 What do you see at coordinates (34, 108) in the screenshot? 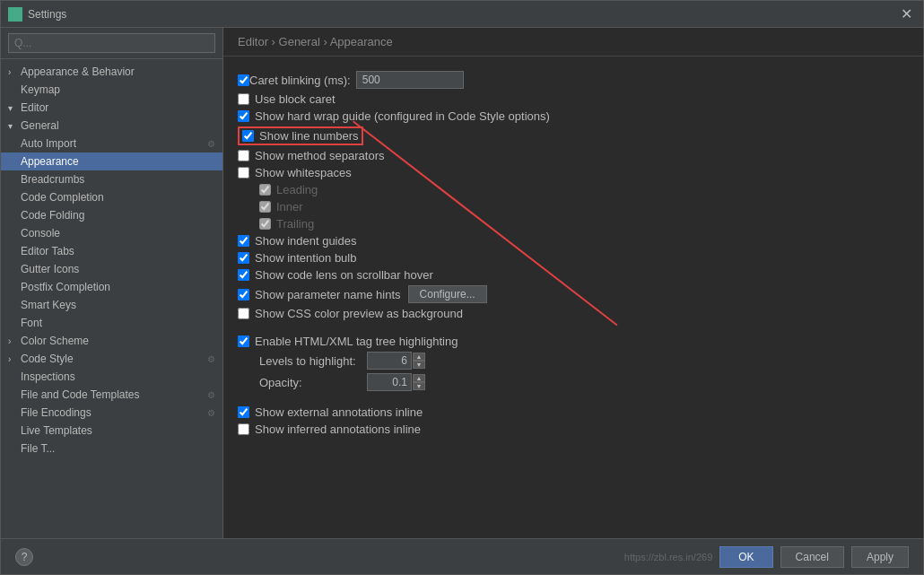
I see `sidebar-item-label: Editor` at bounding box center [34, 108].